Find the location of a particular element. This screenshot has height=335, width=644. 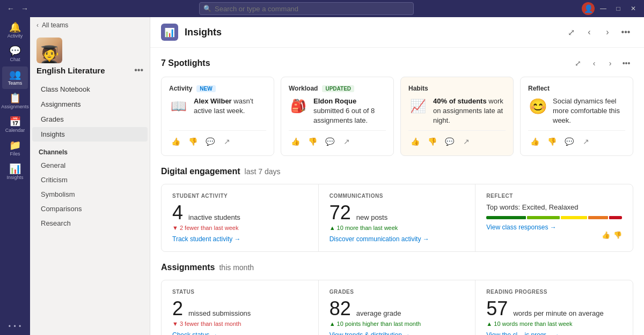

team-options-icon: ••• is located at coordinates (138, 70).